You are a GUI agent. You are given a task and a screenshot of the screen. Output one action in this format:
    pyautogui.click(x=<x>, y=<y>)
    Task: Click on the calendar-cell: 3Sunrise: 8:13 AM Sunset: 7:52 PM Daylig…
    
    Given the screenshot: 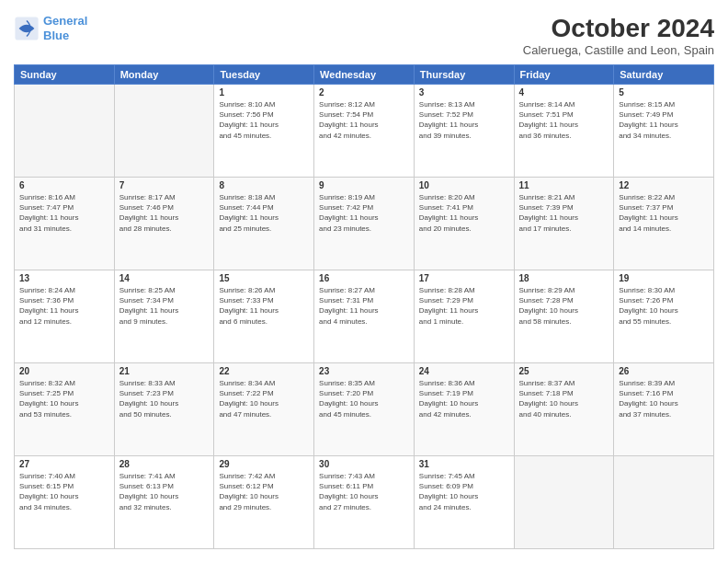 What is the action you would take?
    pyautogui.click(x=463, y=131)
    